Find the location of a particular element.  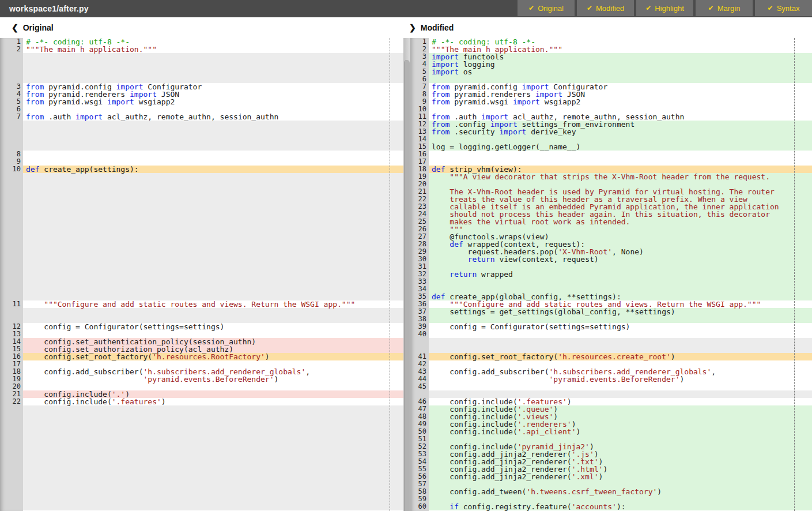

toggle-button-label: Margin is located at coordinates (729, 8).